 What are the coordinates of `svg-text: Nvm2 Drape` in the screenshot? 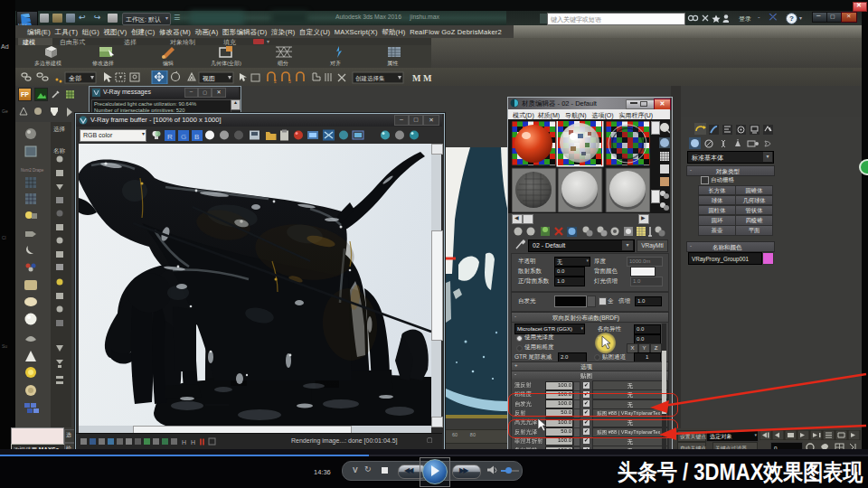 It's located at (33, 170).